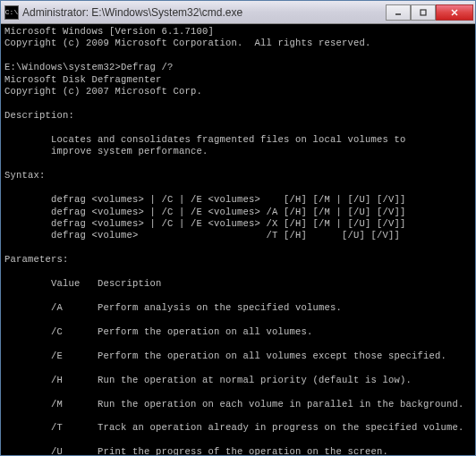 Image resolution: width=476 pixels, height=456 pixels. What do you see at coordinates (423, 13) in the screenshot?
I see `maximize-icon` at bounding box center [423, 13].